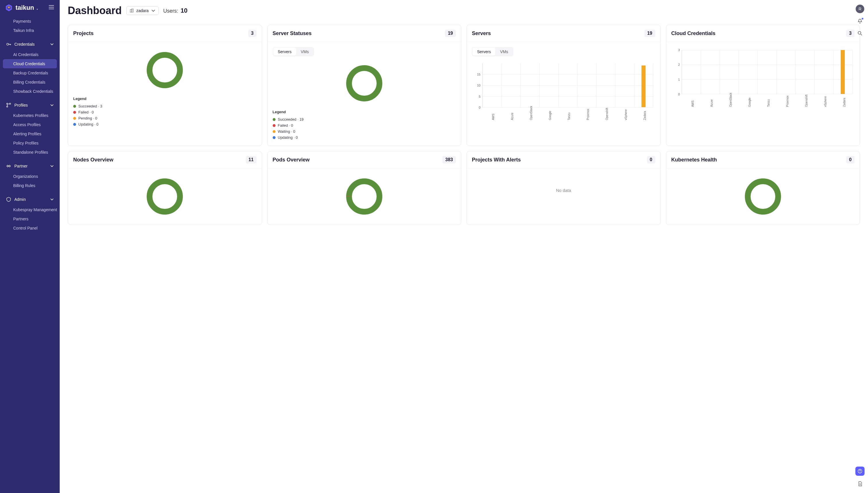  What do you see at coordinates (860, 9) in the screenshot?
I see `user-avatar: R` at bounding box center [860, 9].